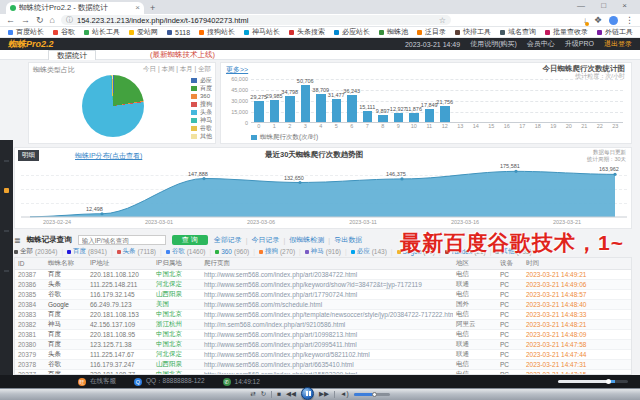  I want to click on browser-tab-strip: 蜘蛛统计Pro2.2 - 数据统计 × + — □ ×, so click(320, 7).